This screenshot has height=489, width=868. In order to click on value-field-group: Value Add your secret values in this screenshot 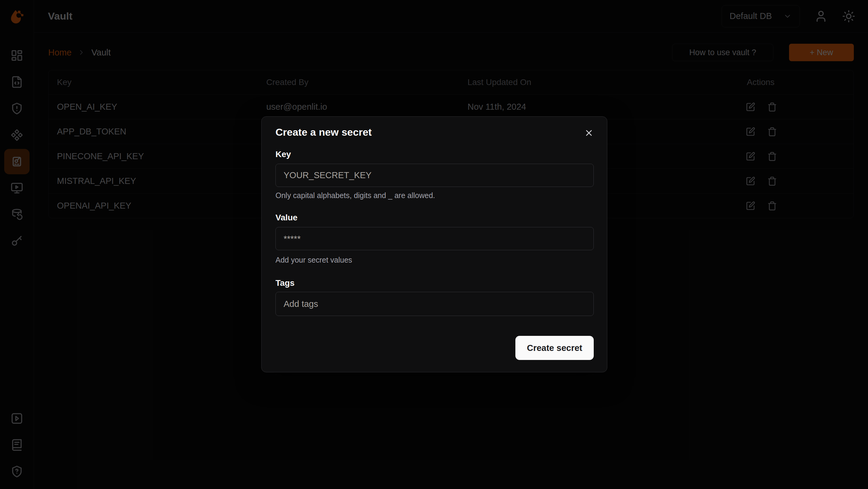, I will do `click(435, 239)`.